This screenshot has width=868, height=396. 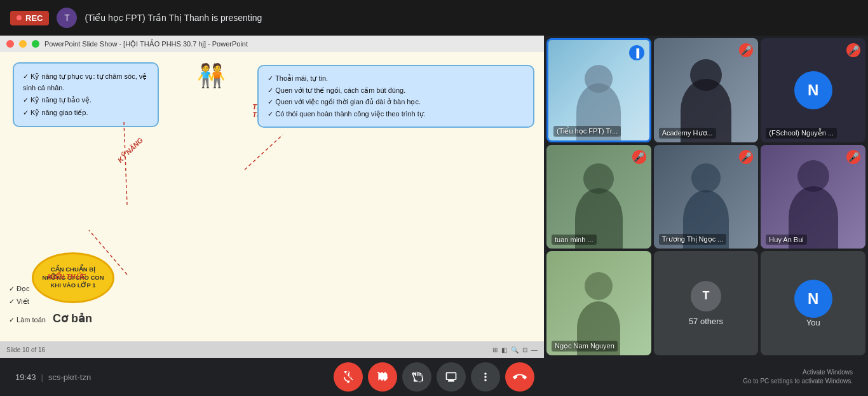 What do you see at coordinates (396, 90) in the screenshot?
I see `tam-the-item-2: ✓ Quen với tư thế ngồi, cách cầm bút đún…` at bounding box center [396, 90].